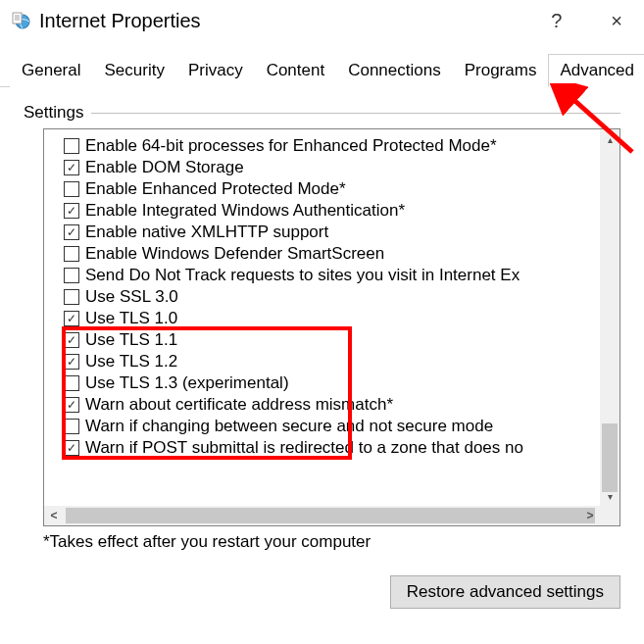 This screenshot has width=644, height=644. Describe the element at coordinates (291, 146) in the screenshot. I see `settings-item-label: Enable 64-bit processes for Enhanced Pro…` at that location.